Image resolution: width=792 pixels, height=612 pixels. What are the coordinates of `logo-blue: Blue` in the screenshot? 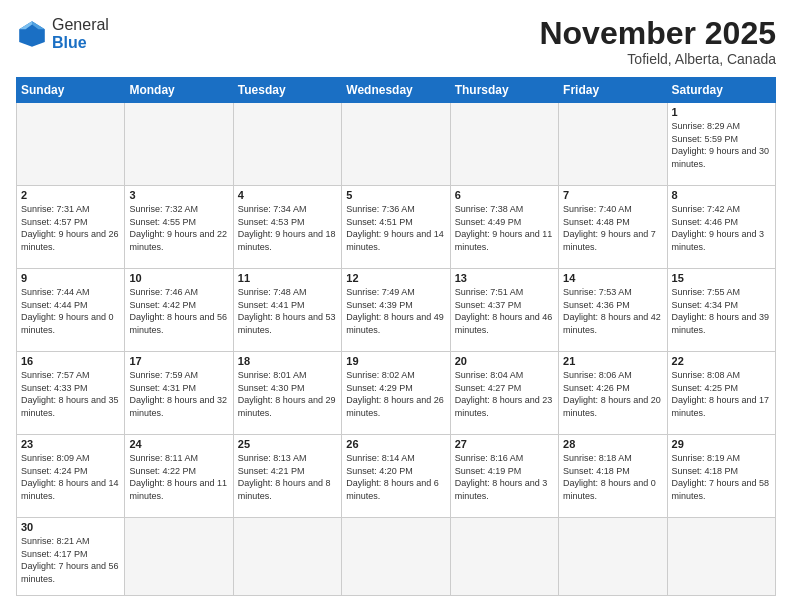 It's located at (80, 43).